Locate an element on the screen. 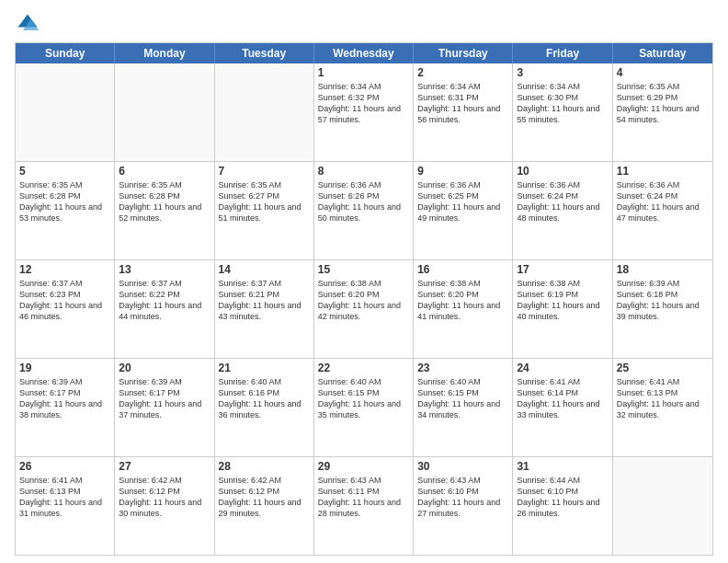 This screenshot has width=728, height=563. cell-info: Sunrise: 6:36 AMSunset: 6:24 PMDaylight:… is located at coordinates (563, 202).